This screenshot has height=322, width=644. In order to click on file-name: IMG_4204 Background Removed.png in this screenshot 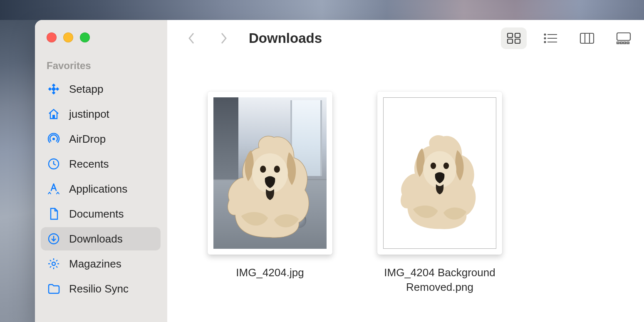, I will do `click(440, 280)`.